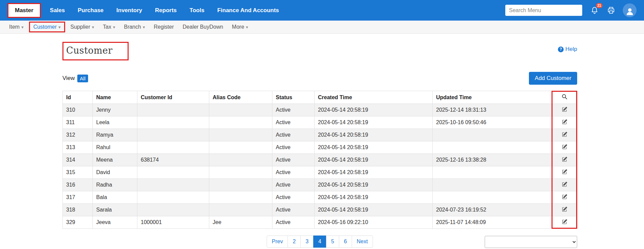 This screenshot has height=249, width=644. Describe the element at coordinates (47, 27) in the screenshot. I see `subnav-item-customer: Customer` at that location.